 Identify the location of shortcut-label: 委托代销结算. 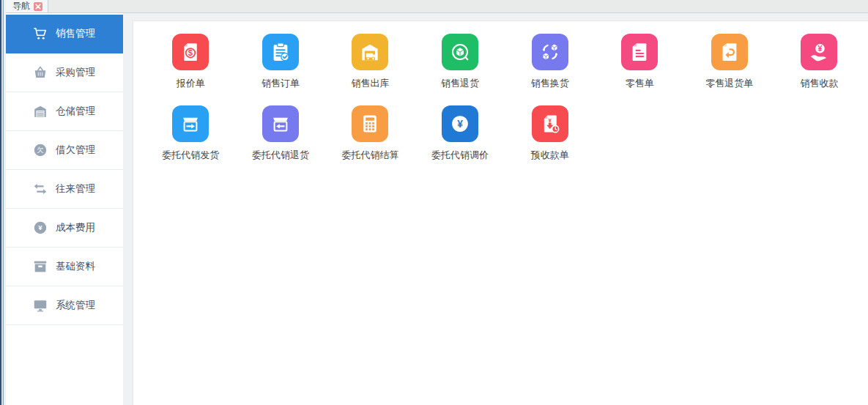
(370, 155).